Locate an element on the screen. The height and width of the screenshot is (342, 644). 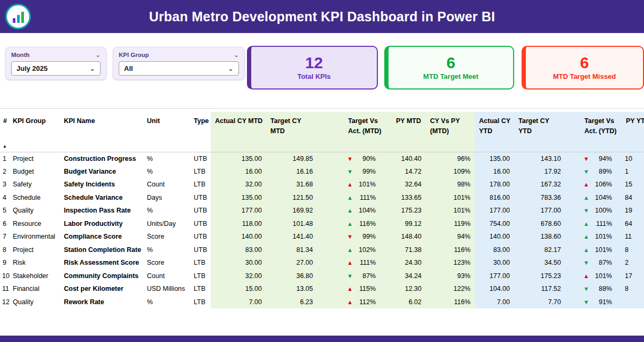
col-header-type: Type is located at coordinates (200, 132).